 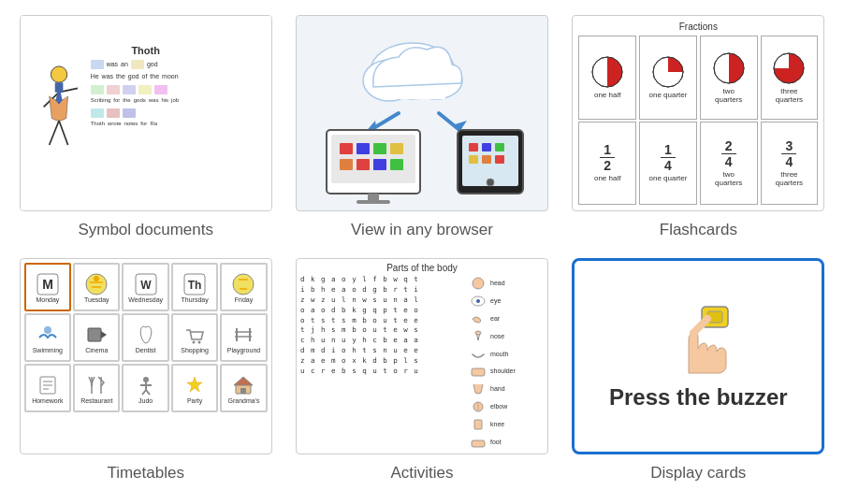 I want to click on card-browser: View in any browser, so click(x=421, y=127).